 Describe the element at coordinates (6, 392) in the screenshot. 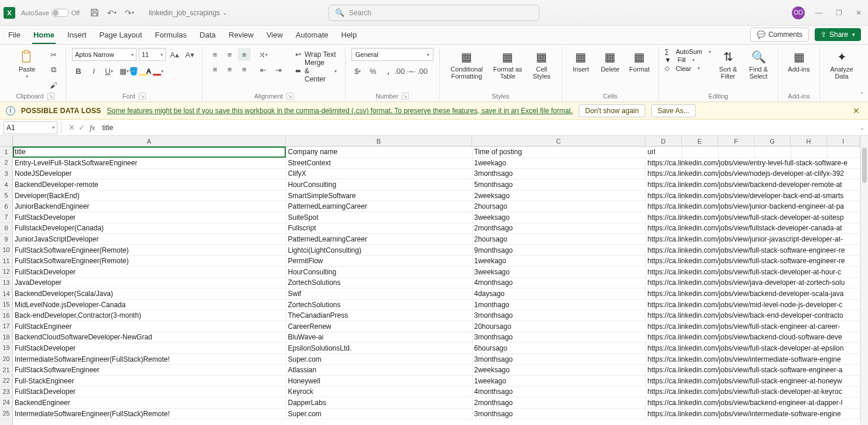

I see `row-header: 23` at that location.